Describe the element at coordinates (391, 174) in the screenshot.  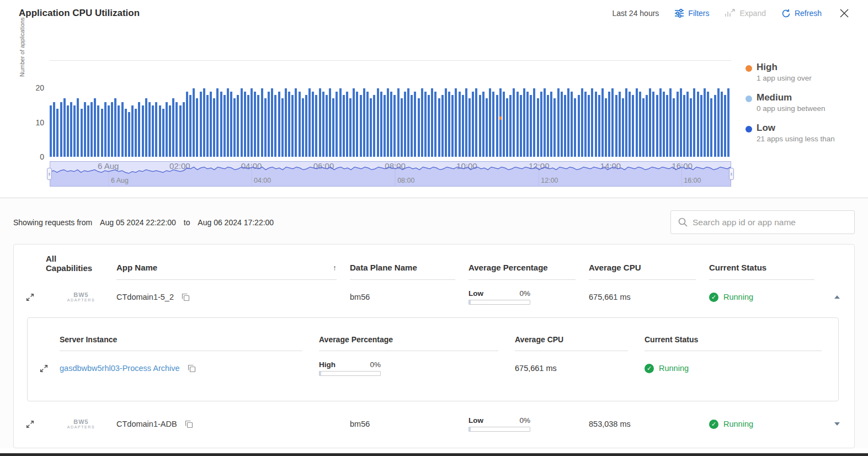
I see `time-range-brush: 6 Aug04:0008:0012:0016:00 ‖ ‖` at that location.